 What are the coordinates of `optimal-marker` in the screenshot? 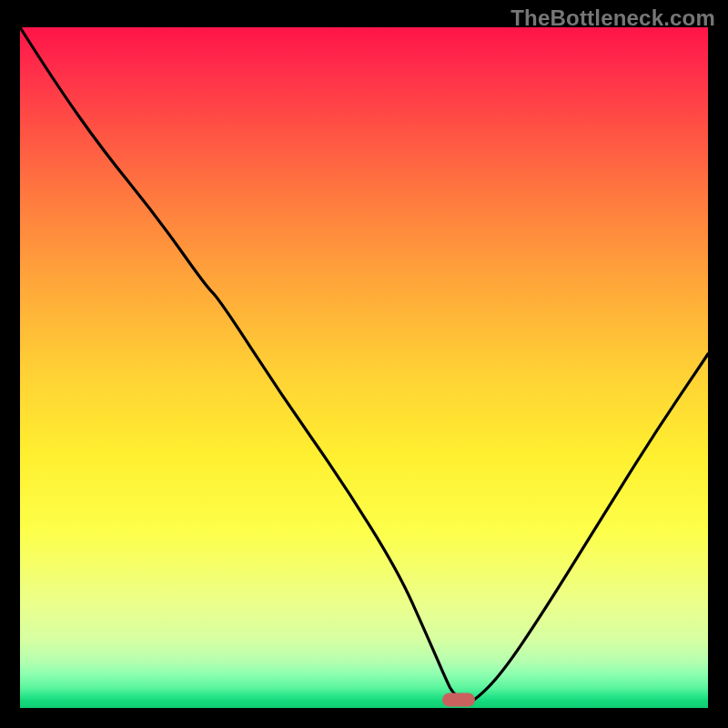 It's located at (459, 701).